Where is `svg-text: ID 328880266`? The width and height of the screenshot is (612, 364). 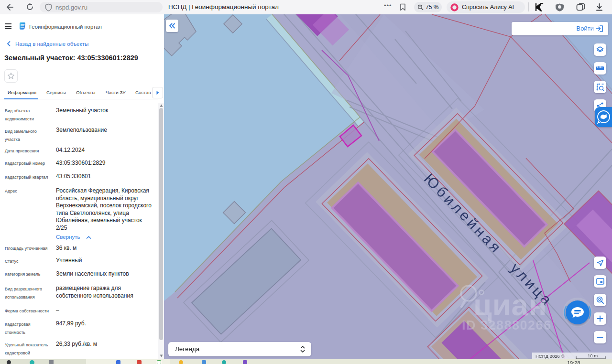 svg-text: ID 328880266 is located at coordinates (507, 325).